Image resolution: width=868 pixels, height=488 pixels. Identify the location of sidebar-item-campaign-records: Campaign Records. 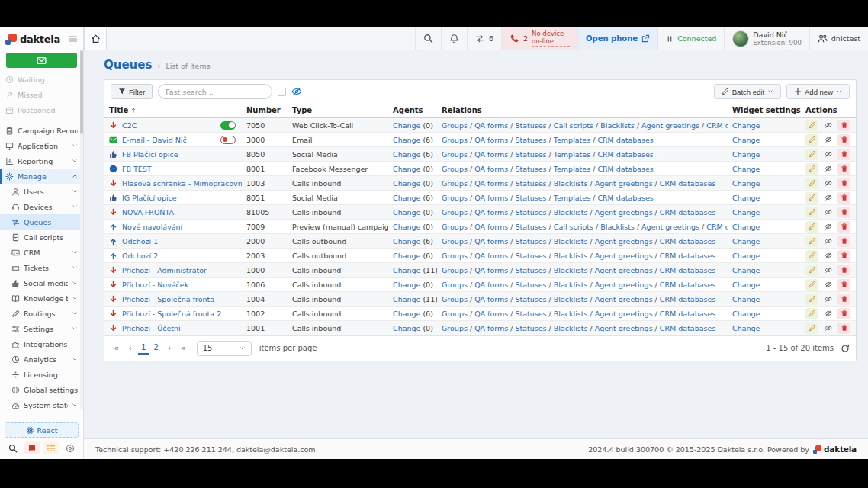
(41, 130).